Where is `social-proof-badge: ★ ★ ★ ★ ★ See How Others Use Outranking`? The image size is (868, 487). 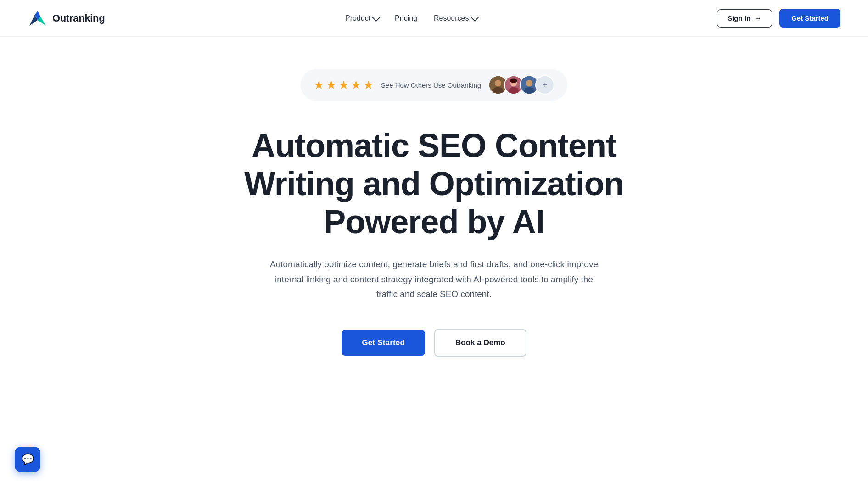
social-proof-badge: ★ ★ ★ ★ ★ See How Others Use Outranking is located at coordinates (434, 85).